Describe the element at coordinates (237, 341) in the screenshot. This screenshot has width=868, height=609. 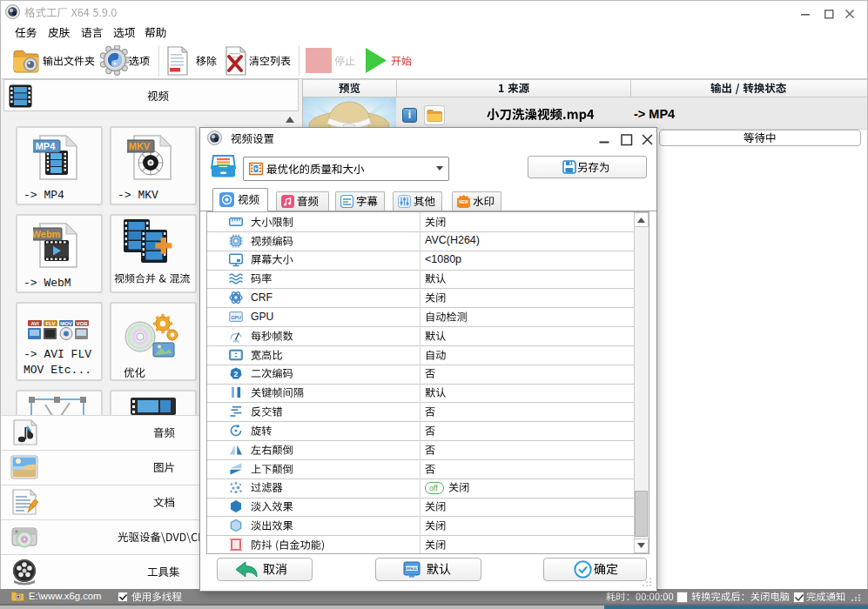
I see `svg-text: FPS` at that location.